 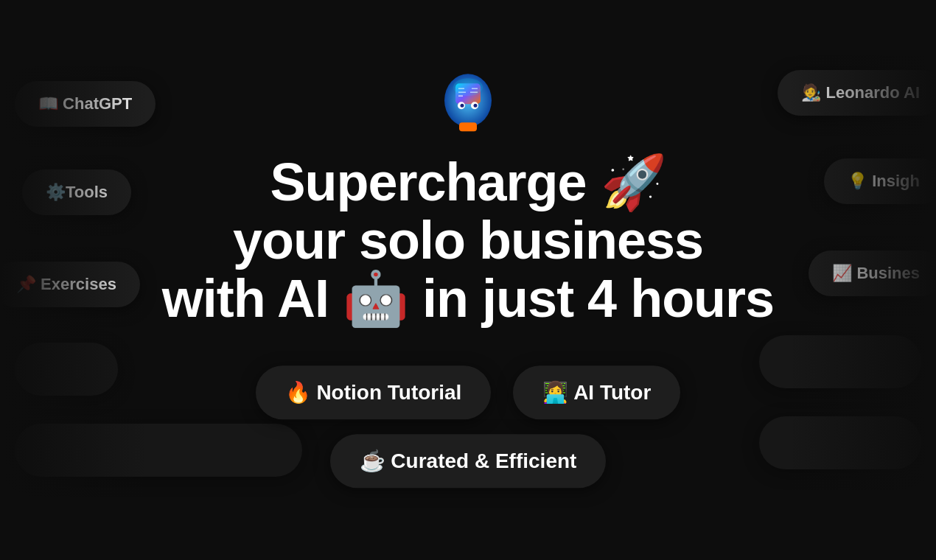 I want to click on ai-tutor-label: 👩‍💻 AI Tutor, so click(x=597, y=392).